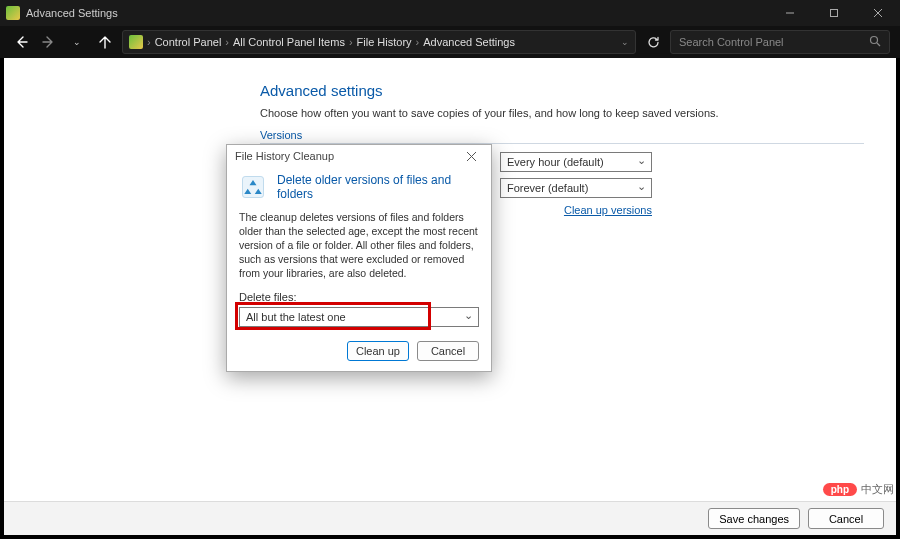 Image resolution: width=900 pixels, height=539 pixels. I want to click on watermark-pill: php, so click(840, 490).